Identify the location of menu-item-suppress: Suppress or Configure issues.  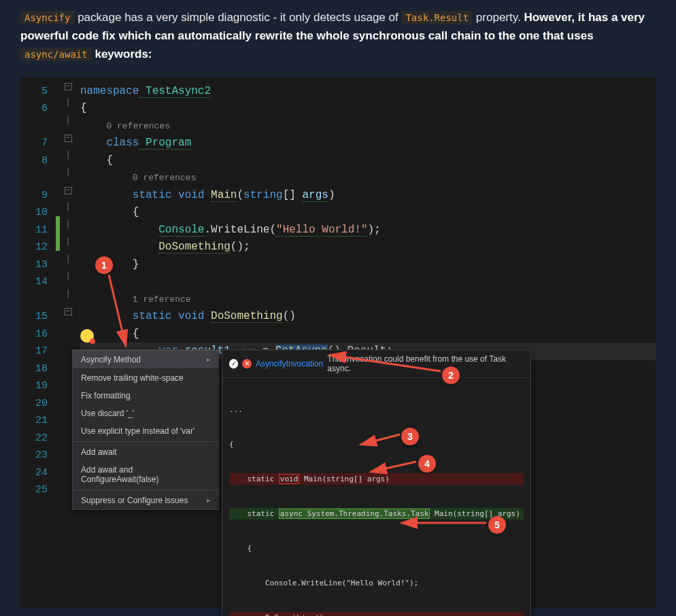
(146, 500).